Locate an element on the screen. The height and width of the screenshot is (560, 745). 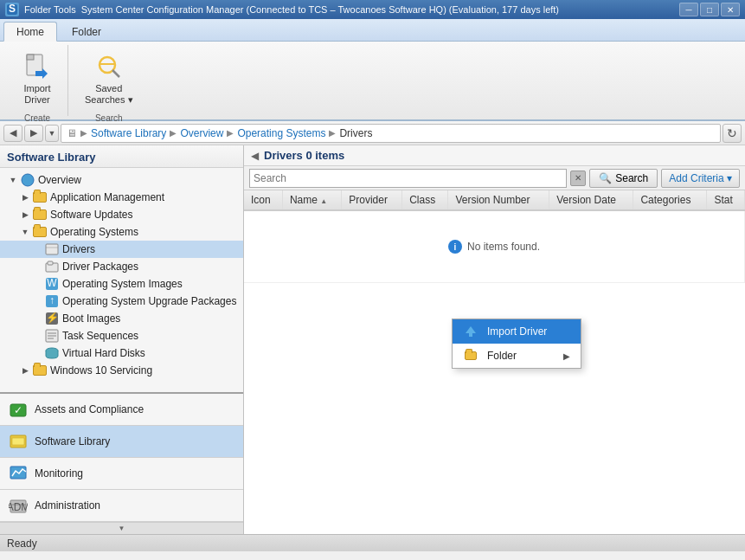
sidebar-item-vhd: Virtual Hard Disks is located at coordinates (121, 353).